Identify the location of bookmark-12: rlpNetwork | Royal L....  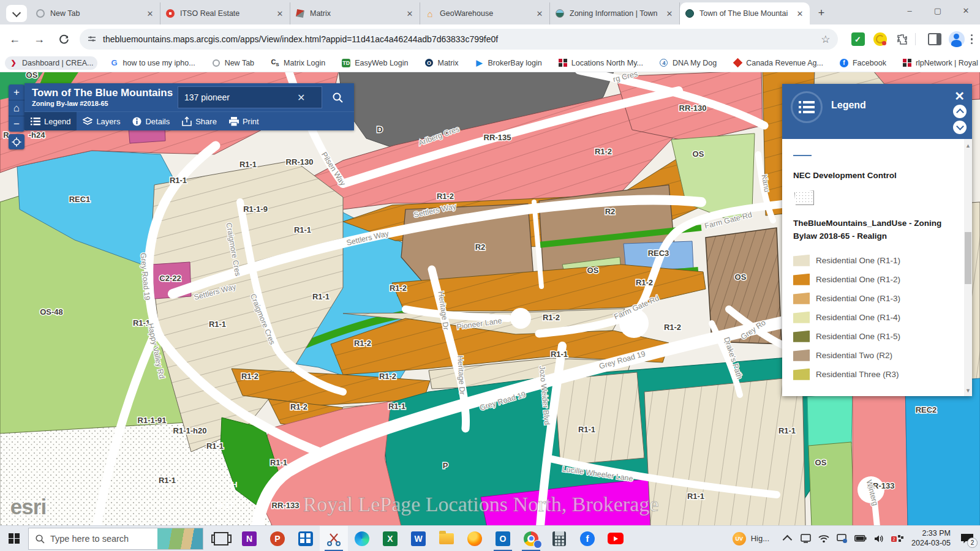
(940, 63).